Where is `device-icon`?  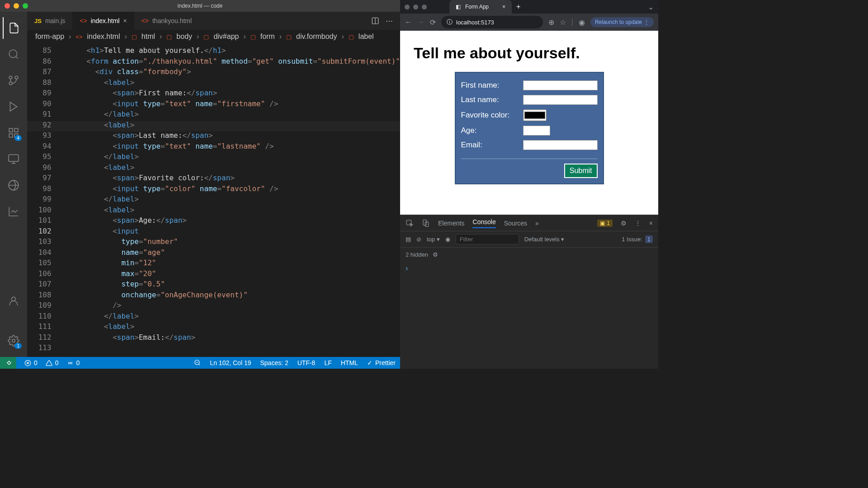
device-icon is located at coordinates (426, 223).